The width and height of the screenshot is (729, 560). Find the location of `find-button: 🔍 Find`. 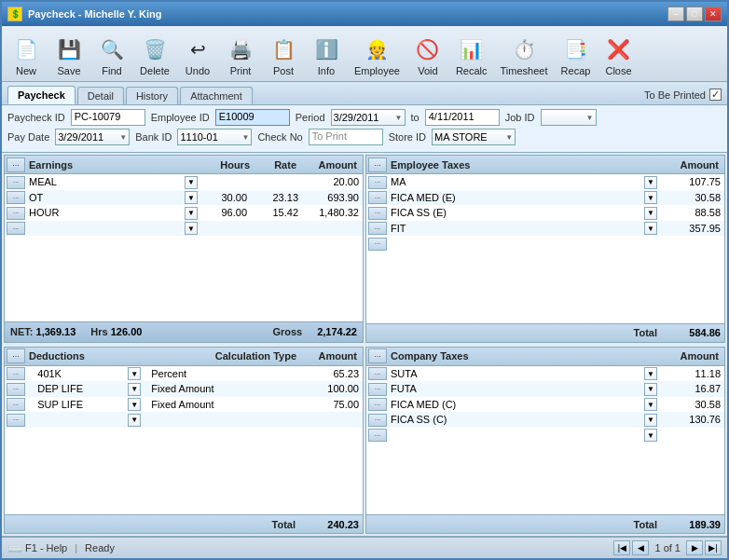

find-button: 🔍 Find is located at coordinates (112, 56).